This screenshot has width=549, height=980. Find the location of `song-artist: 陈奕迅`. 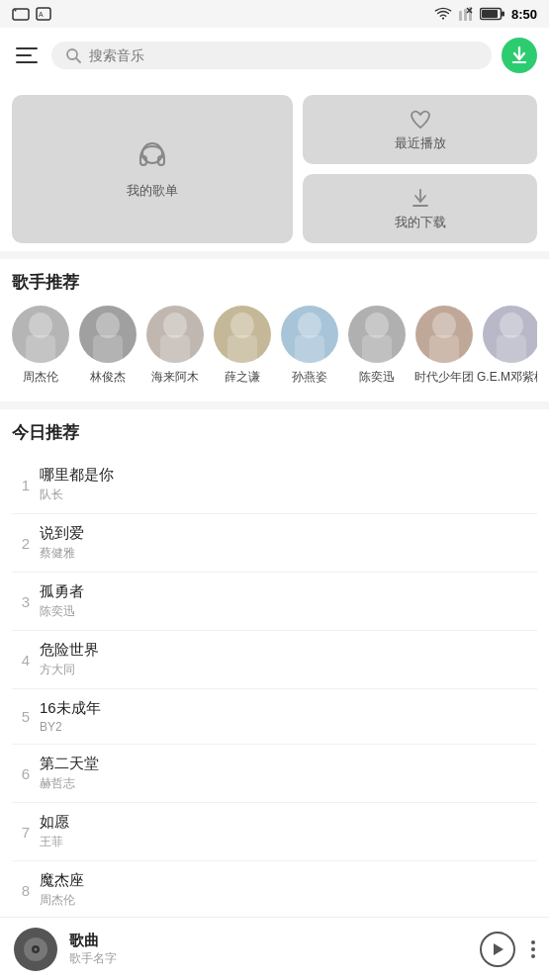

song-artist: 陈奕迅 is located at coordinates (289, 611).